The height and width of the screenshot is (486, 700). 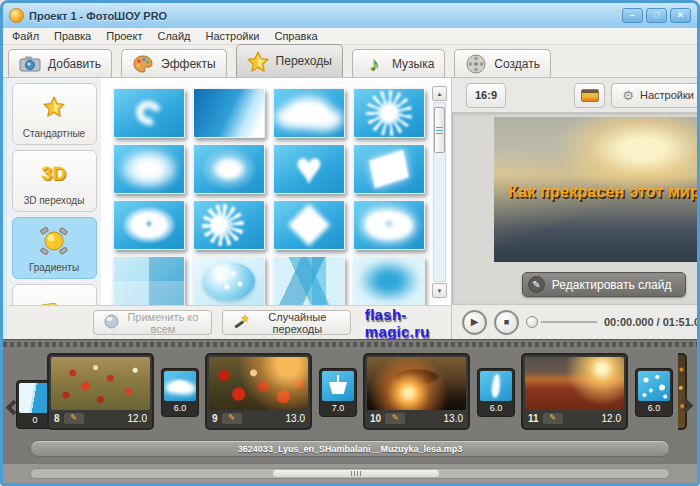 What do you see at coordinates (356, 474) in the screenshot?
I see `timeline-scrollbar-thumb` at bounding box center [356, 474].